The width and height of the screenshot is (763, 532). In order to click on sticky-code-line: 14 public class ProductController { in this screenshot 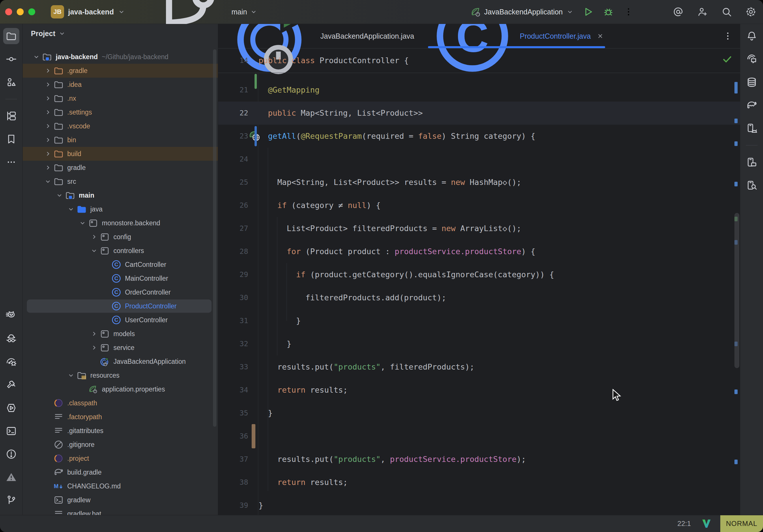, I will do `click(479, 61)`.